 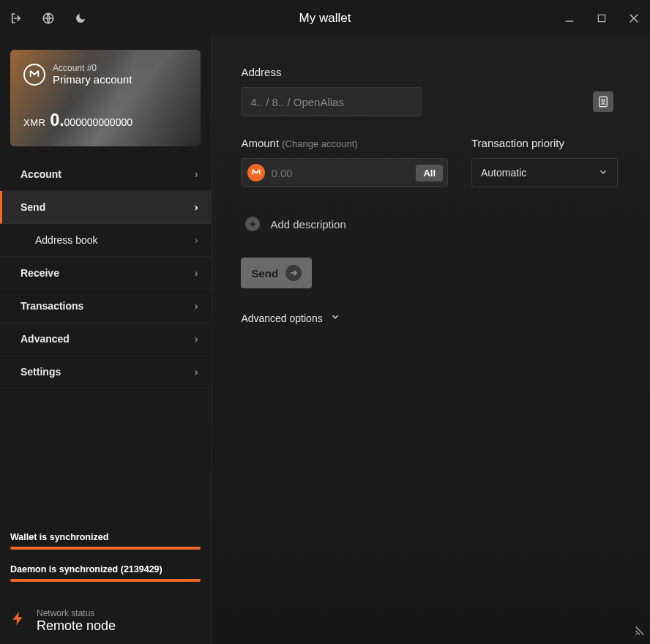 I want to click on amount-input, so click(x=340, y=173).